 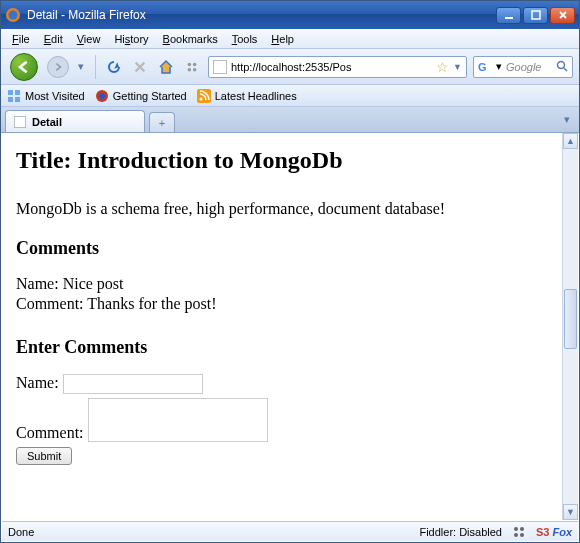 What do you see at coordinates (519, 532) in the screenshot?
I see `addon-status-icon` at bounding box center [519, 532].